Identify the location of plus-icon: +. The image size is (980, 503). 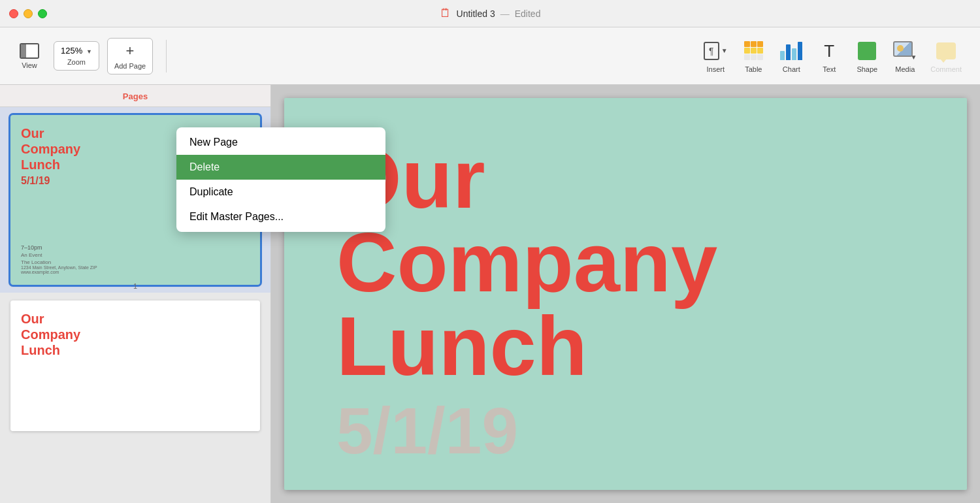
(131, 51).